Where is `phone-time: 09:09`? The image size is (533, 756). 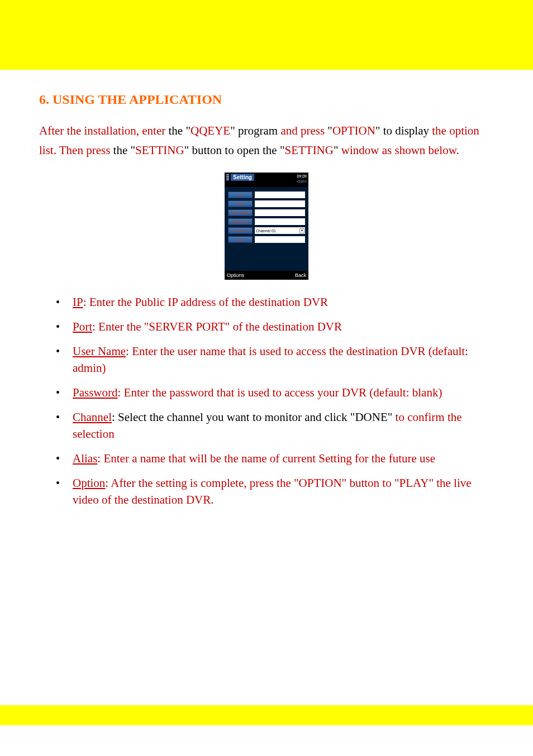 phone-time: 09:09 is located at coordinates (302, 176).